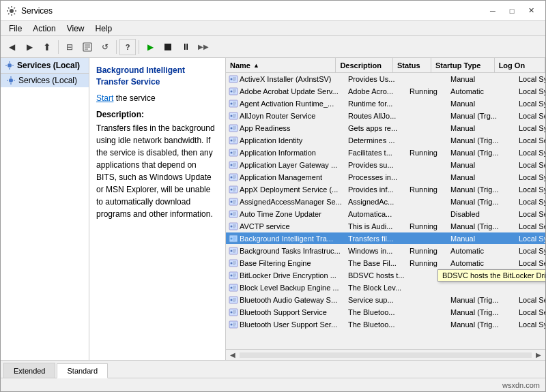 The width and height of the screenshot is (546, 392). I want to click on table-row: Application InformationFacilitates t...R…, so click(386, 153).